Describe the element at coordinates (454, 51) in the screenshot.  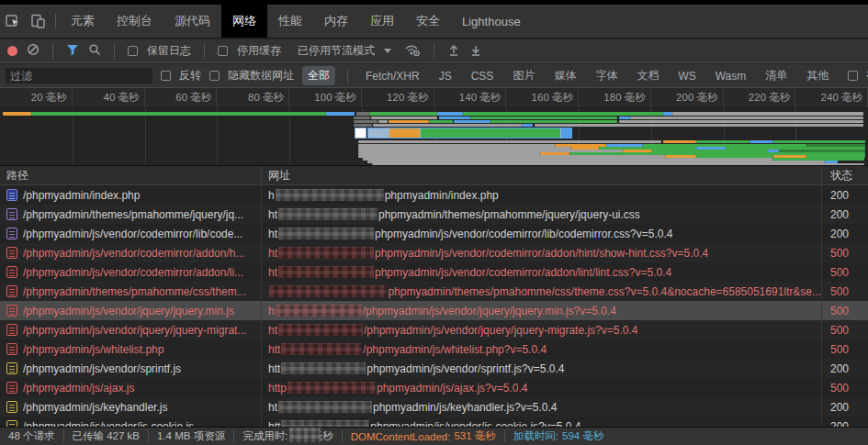
I see `import-har-icon` at that location.